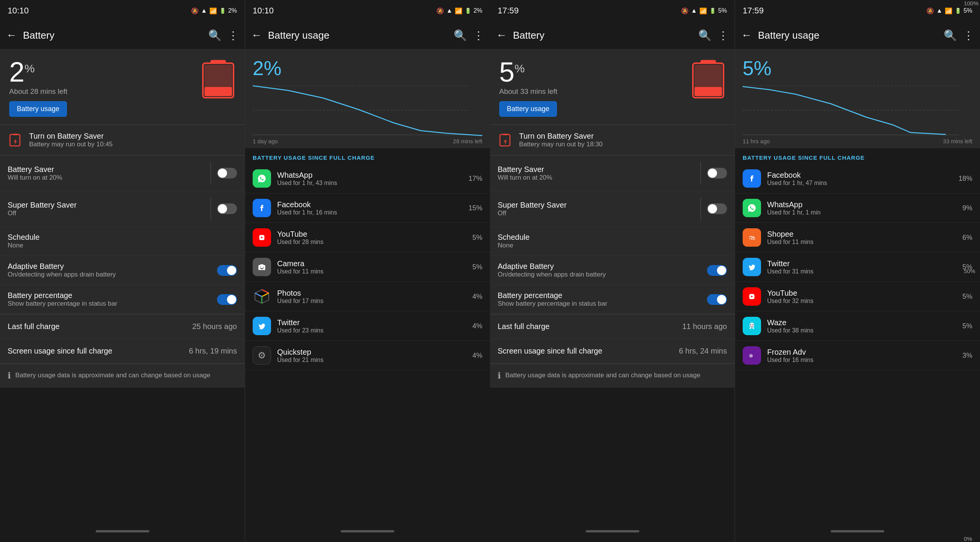 This screenshot has height=542, width=980. I want to click on battery-time-left: About 28 mins left, so click(38, 92).